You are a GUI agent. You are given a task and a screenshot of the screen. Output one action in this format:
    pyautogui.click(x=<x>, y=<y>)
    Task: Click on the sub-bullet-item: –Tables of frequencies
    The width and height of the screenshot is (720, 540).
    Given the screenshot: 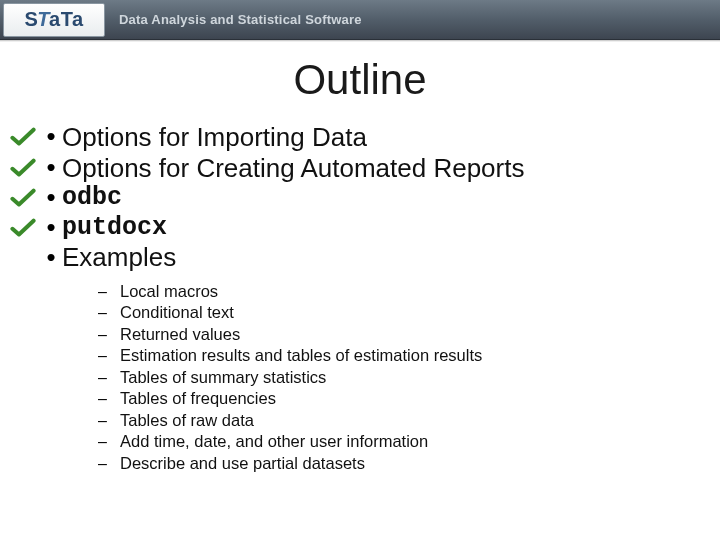 What is the action you would take?
    pyautogui.click(x=402, y=398)
    